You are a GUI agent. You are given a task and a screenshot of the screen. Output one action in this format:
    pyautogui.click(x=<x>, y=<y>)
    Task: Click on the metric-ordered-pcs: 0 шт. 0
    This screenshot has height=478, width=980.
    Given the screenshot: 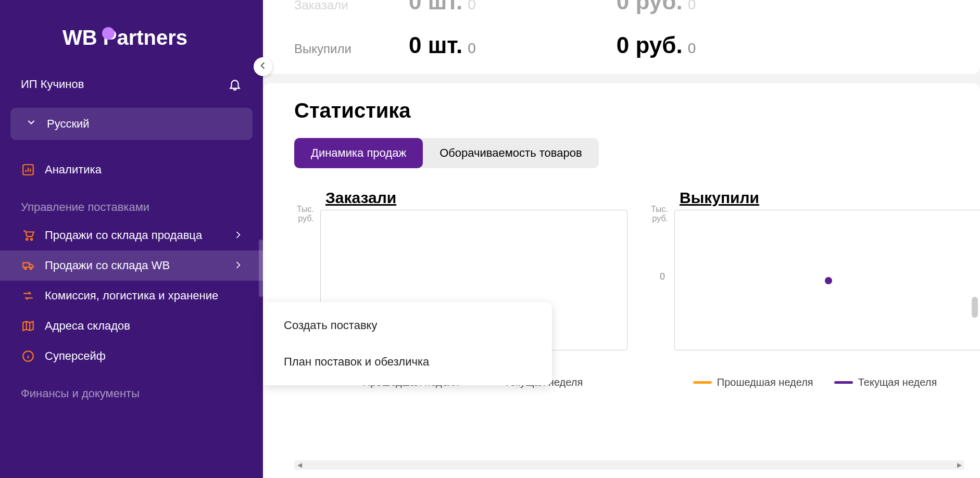 What is the action you would take?
    pyautogui.click(x=443, y=7)
    